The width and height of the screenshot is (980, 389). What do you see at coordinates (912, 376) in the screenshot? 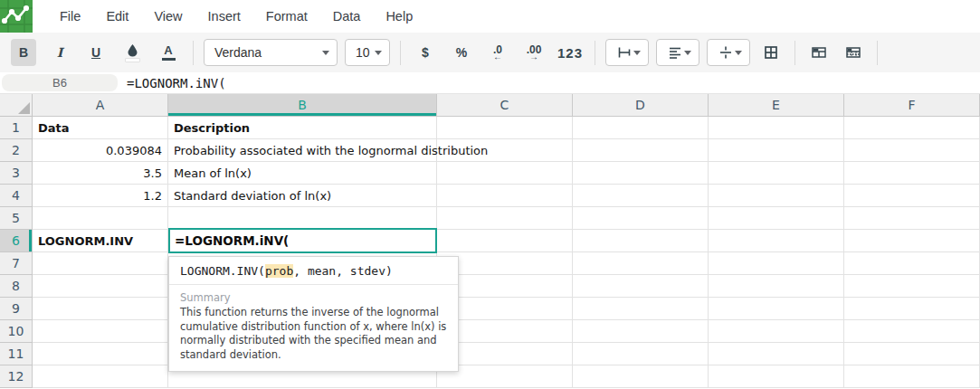
I see `cell-f12` at bounding box center [912, 376].